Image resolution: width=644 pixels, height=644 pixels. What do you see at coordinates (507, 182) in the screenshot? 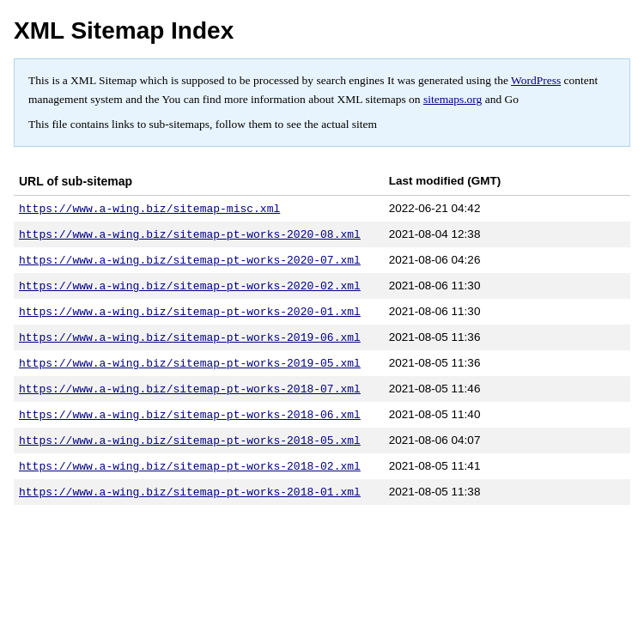
I see `col-header-date: Last modified (GMT)` at bounding box center [507, 182].